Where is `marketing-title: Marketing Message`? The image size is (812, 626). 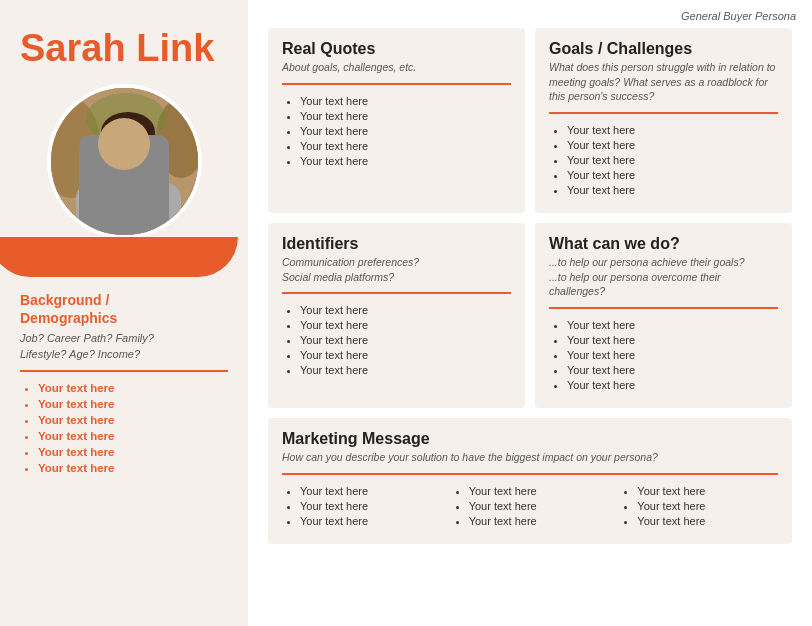
marketing-title: Marketing Message is located at coordinates (530, 439).